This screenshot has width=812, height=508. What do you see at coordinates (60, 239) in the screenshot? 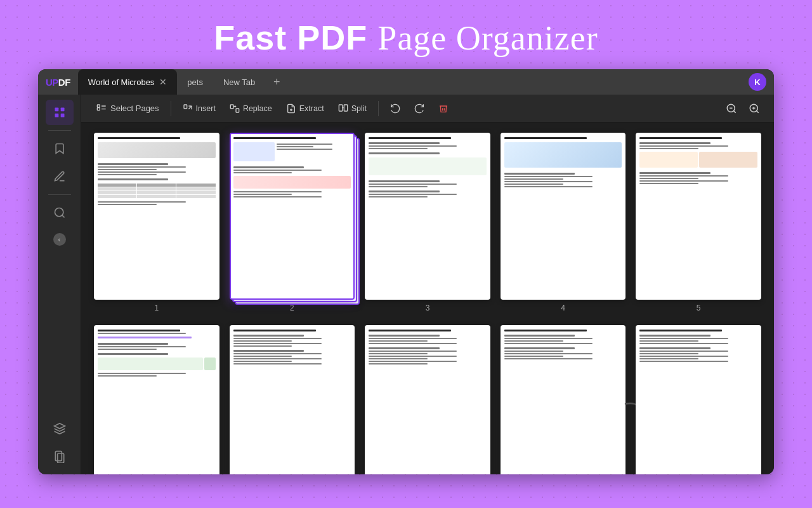
I see `sidebar-collapse-button: ‹` at bounding box center [60, 239].